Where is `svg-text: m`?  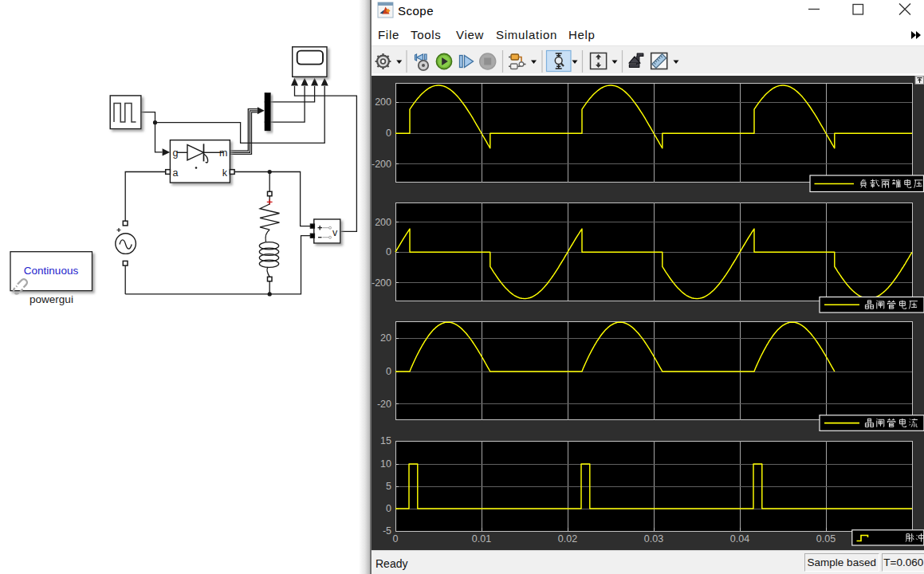
svg-text: m is located at coordinates (223, 153).